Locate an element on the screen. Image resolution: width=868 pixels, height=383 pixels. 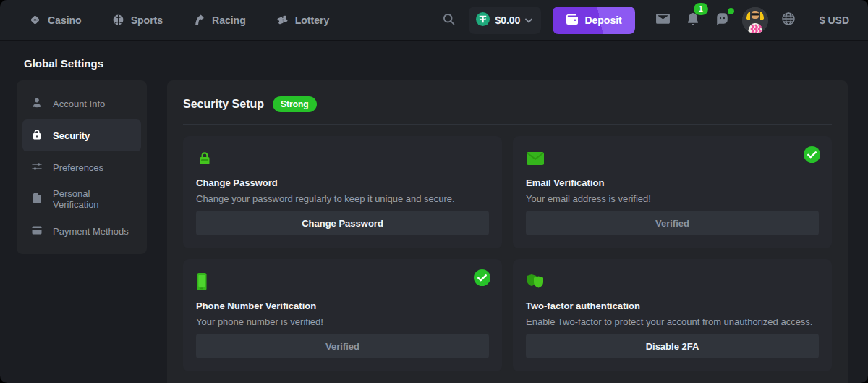
basketball-icon is located at coordinates (119, 20).